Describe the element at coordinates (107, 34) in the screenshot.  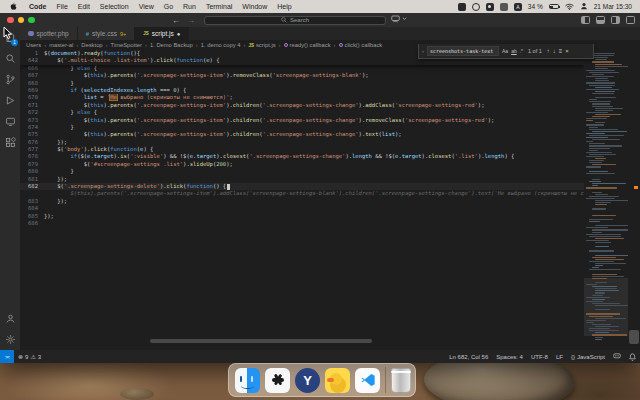
I see `tab-style.css: #style.css9+` at that location.